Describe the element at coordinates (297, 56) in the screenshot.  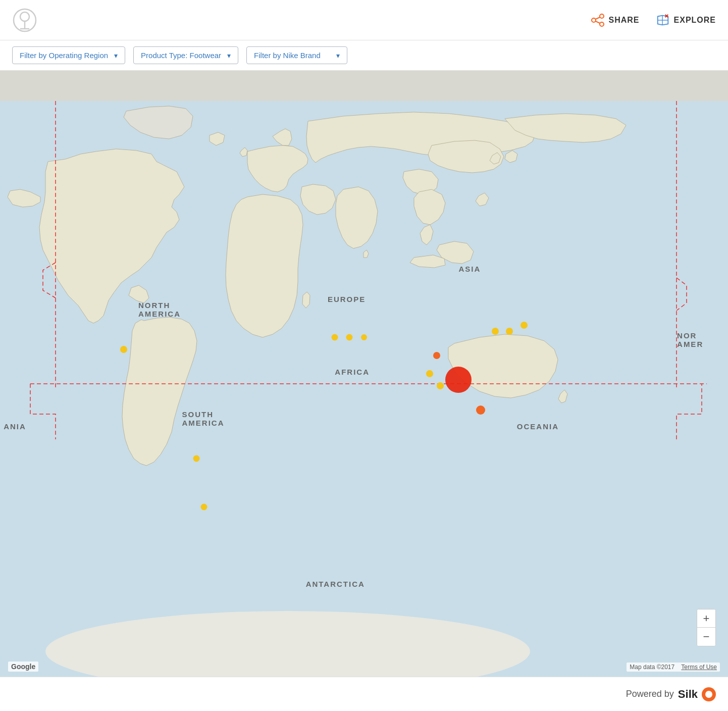
I see `brand-filter-dropdown: Filter by Nike Brand ▾` at that location.